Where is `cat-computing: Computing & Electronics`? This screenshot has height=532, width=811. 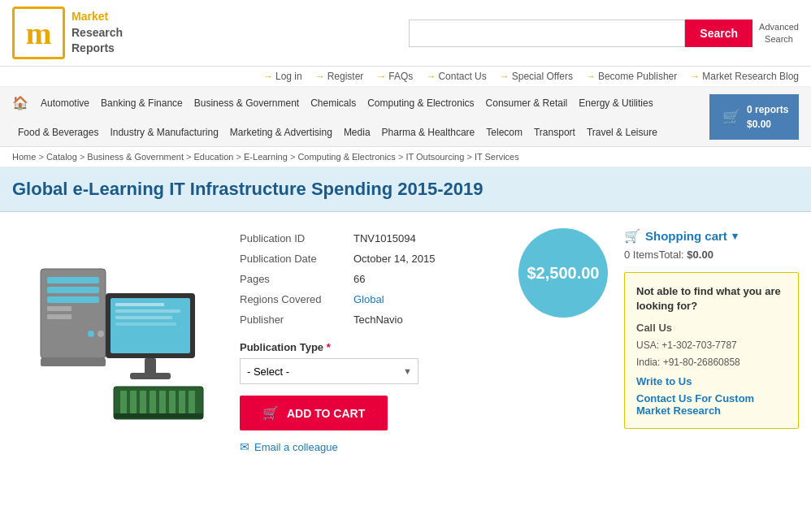 cat-computing: Computing & Electronics is located at coordinates (421, 103).